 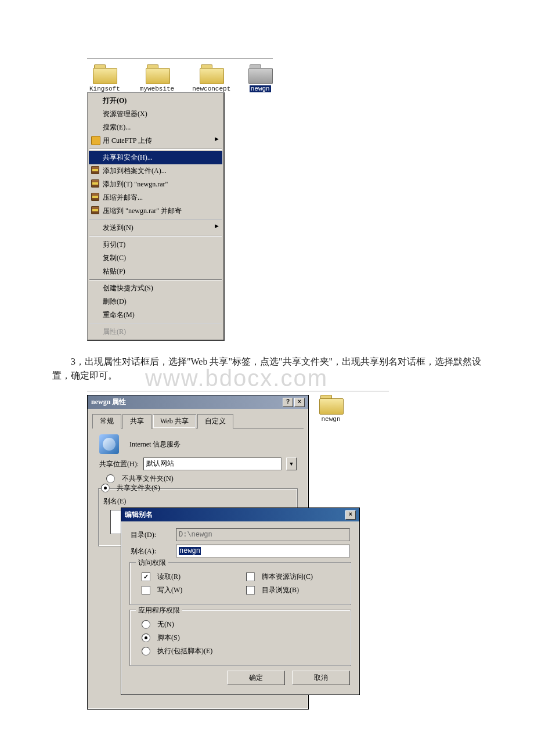 I want to click on side-folder-newgn: newgn, so click(x=331, y=409).